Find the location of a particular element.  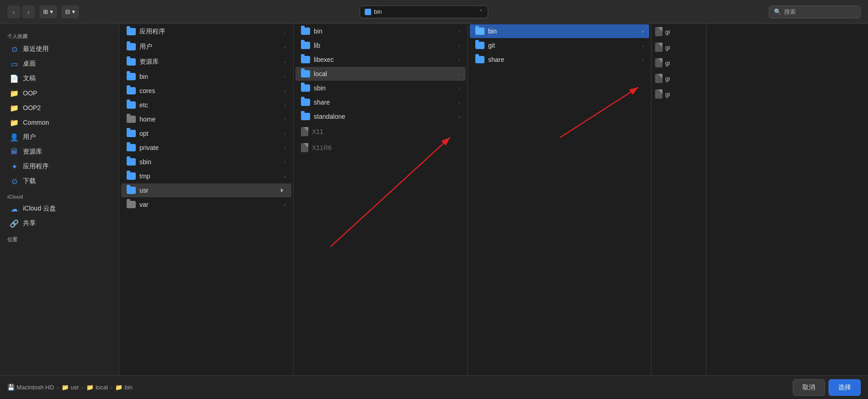

favorites-label: 个人收藏 is located at coordinates (60, 35).